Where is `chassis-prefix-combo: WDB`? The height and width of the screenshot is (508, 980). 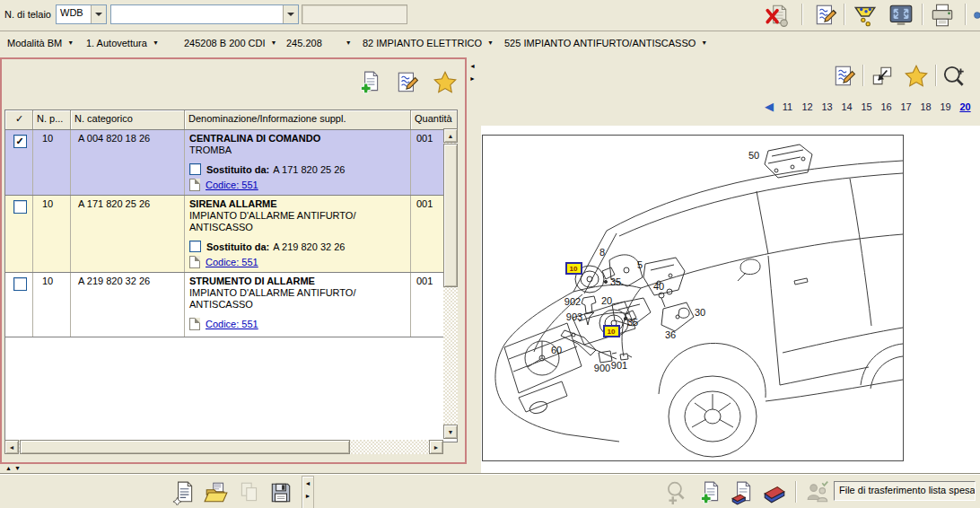 chassis-prefix-combo: WDB is located at coordinates (81, 14).